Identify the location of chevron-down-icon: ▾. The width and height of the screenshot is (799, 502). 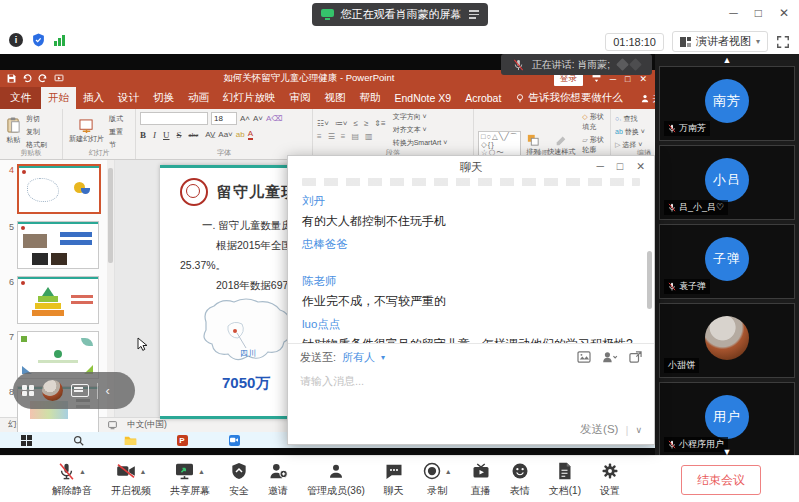
(383, 358).